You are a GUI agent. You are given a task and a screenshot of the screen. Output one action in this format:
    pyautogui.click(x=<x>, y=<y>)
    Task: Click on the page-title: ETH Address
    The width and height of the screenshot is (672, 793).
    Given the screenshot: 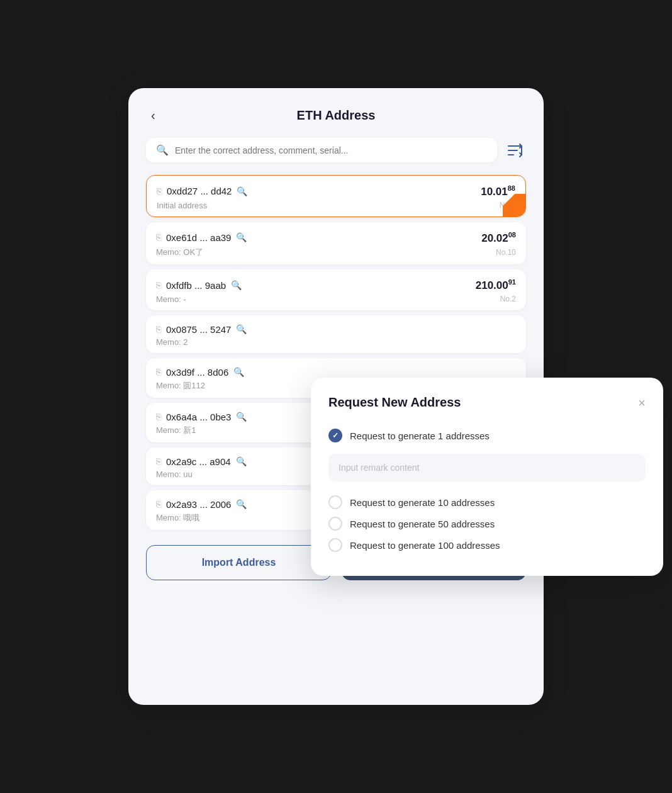 What is the action you would take?
    pyautogui.click(x=336, y=116)
    